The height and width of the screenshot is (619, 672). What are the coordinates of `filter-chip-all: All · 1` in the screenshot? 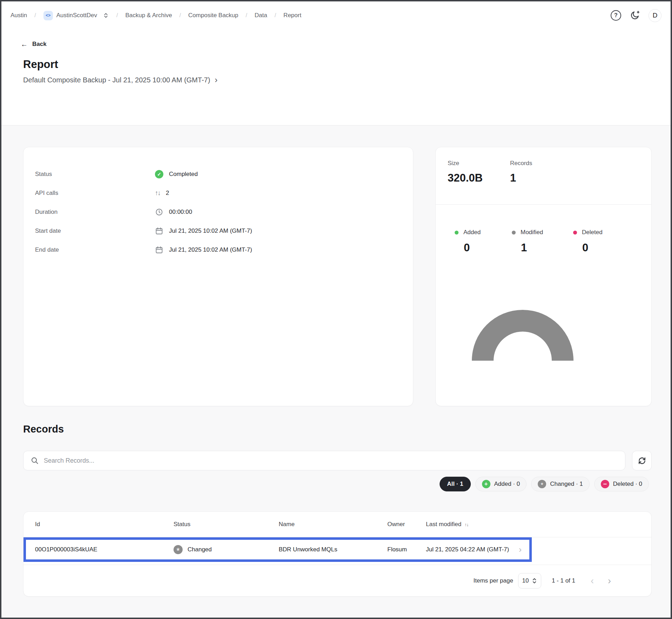 It's located at (455, 484).